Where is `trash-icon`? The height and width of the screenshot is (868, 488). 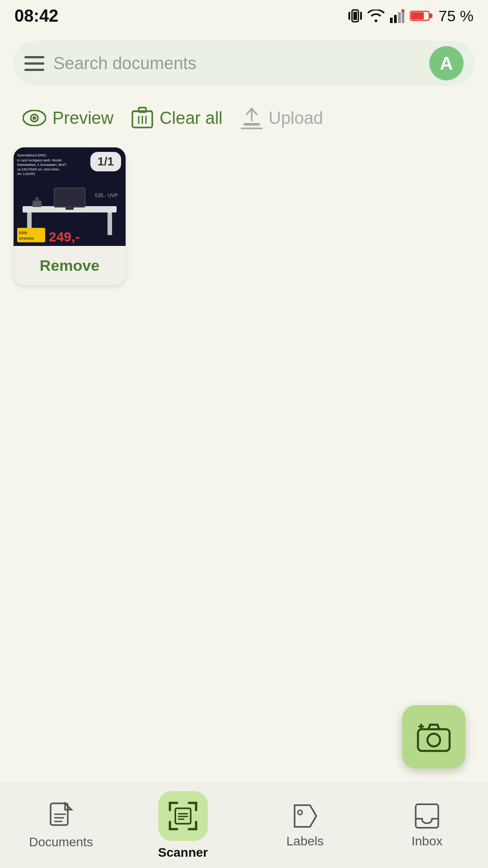 trash-icon is located at coordinates (142, 118).